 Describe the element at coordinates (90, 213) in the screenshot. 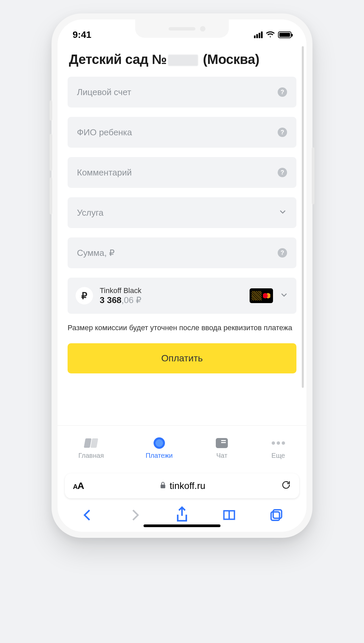

I see `service-label: Услуга` at that location.